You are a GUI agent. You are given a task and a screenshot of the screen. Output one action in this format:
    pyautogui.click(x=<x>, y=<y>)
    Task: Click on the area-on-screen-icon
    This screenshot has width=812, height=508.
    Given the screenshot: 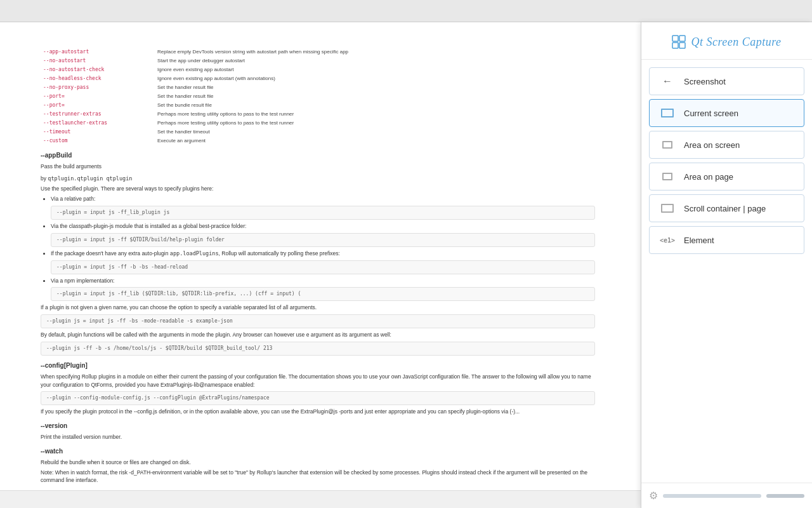 What is the action you would take?
    pyautogui.click(x=667, y=145)
    